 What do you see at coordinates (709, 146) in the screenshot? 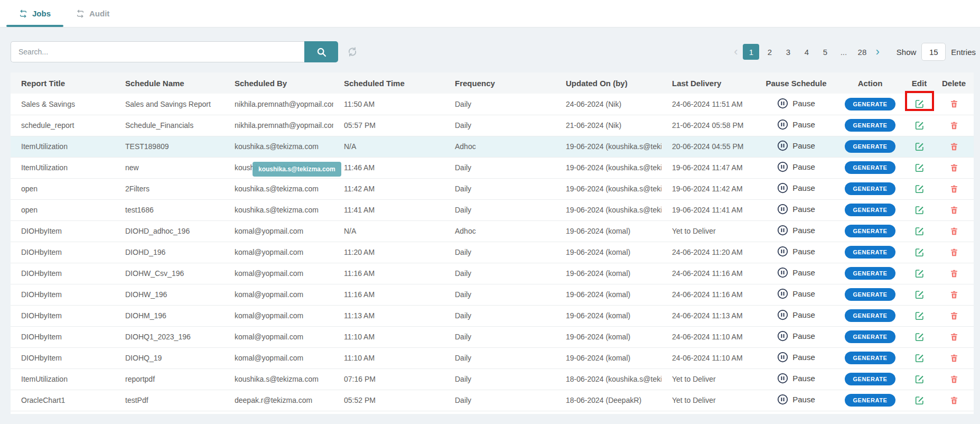
I see `cell-last-delivery: 20-06-2024 04:55 PM` at bounding box center [709, 146].